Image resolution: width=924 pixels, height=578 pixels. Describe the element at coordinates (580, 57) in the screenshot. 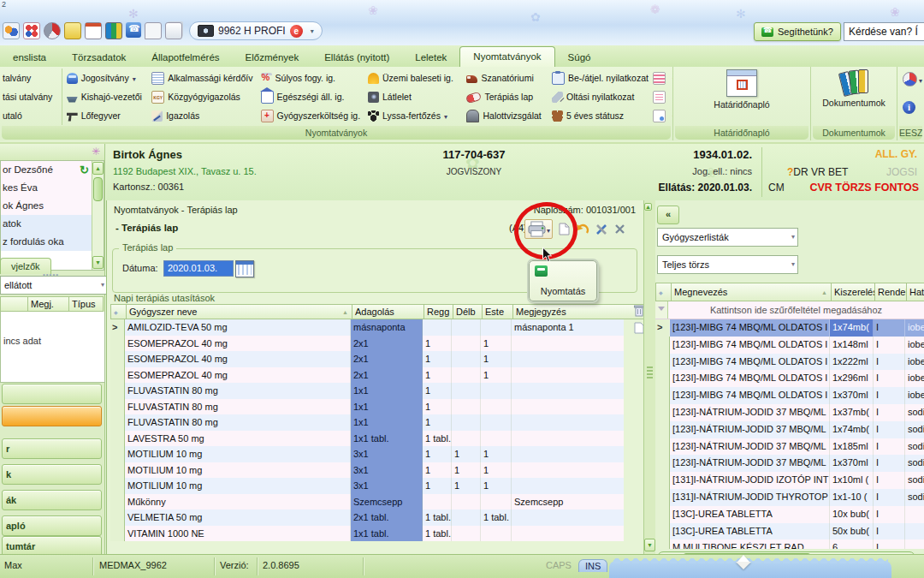

I see `main-tab: Súgó` at that location.